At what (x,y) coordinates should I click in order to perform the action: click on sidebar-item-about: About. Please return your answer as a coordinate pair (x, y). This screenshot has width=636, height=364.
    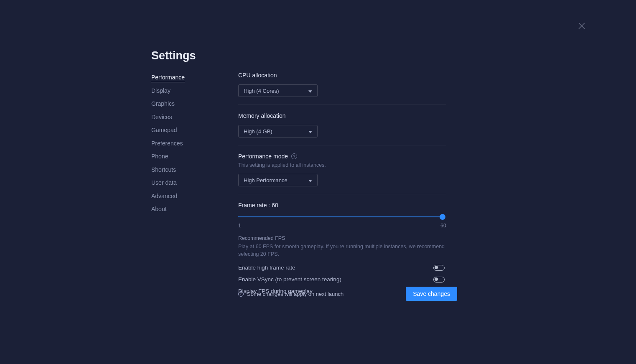
    Looking at the image, I should click on (185, 209).